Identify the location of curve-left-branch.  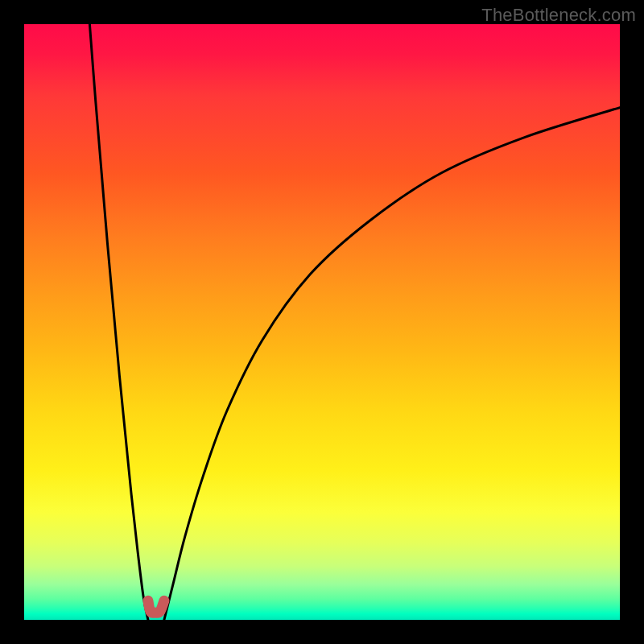
(119, 322).